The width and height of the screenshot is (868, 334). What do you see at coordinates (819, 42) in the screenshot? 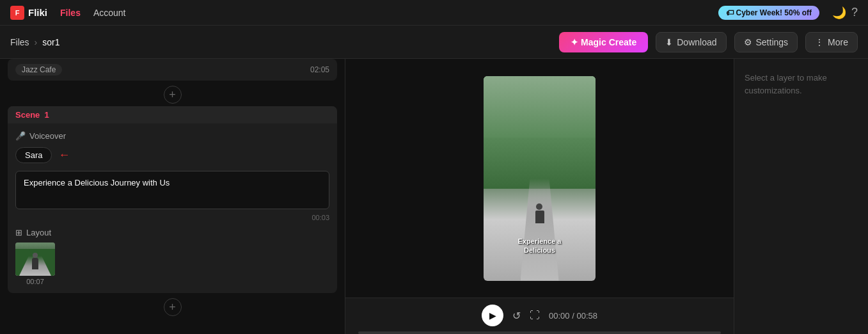
I see `more-dots-icon: ⋮` at bounding box center [819, 42].